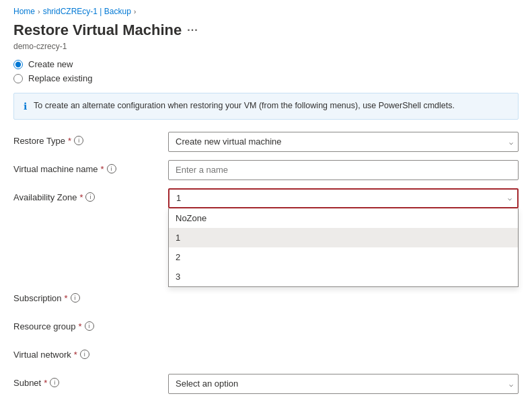 This screenshot has height=396, width=532. Describe the element at coordinates (192, 30) in the screenshot. I see `more-options-icon: ···` at that location.